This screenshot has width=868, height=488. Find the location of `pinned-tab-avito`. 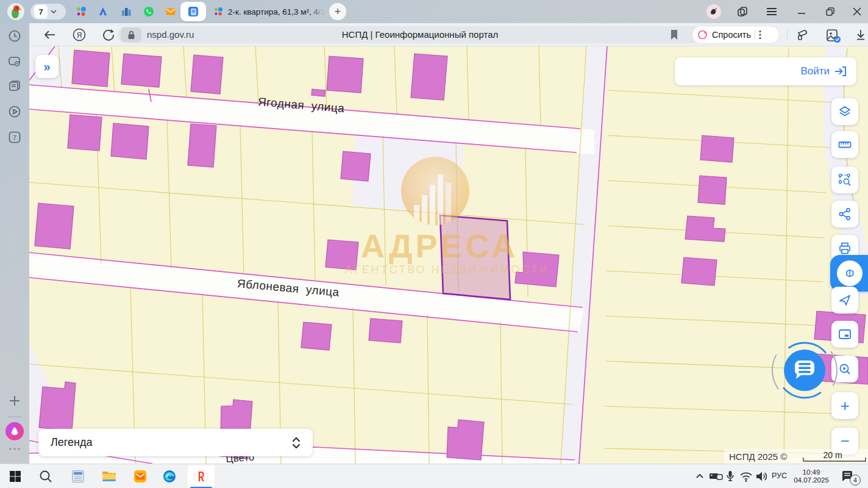

pinned-tab-avito is located at coordinates (81, 12).